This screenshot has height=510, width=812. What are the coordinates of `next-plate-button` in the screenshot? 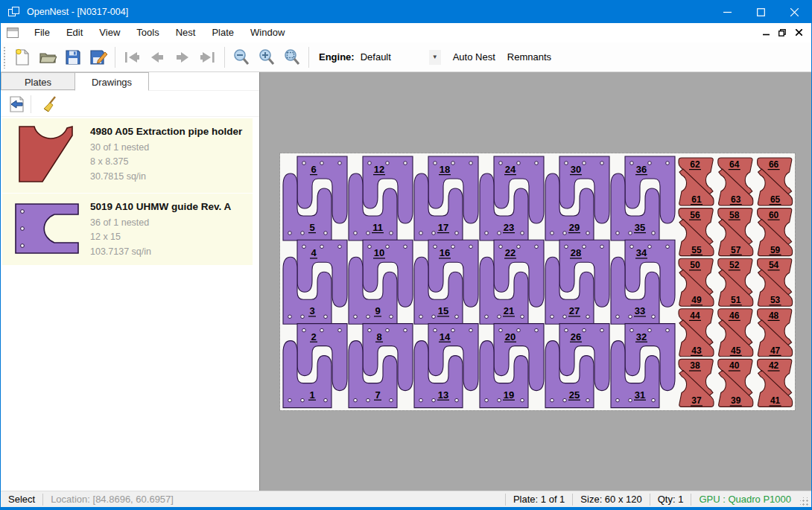 It's located at (183, 57).